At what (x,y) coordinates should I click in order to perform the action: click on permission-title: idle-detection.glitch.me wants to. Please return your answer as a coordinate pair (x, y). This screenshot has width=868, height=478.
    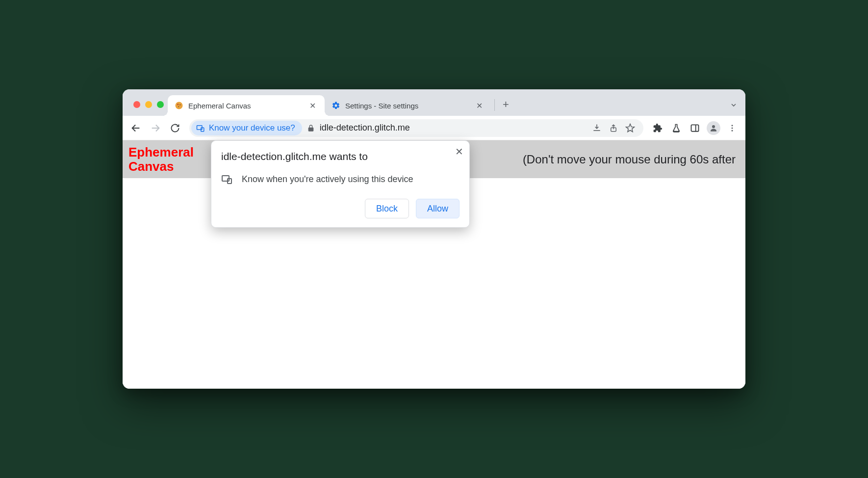
    Looking at the image, I should click on (340, 157).